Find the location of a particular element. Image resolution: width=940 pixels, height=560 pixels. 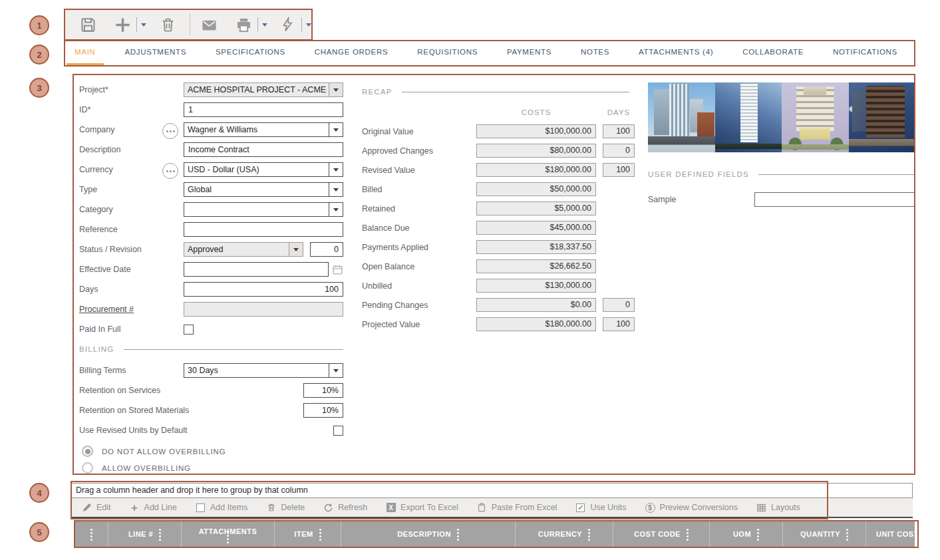

company-select: Wagner & Williams is located at coordinates (263, 130).